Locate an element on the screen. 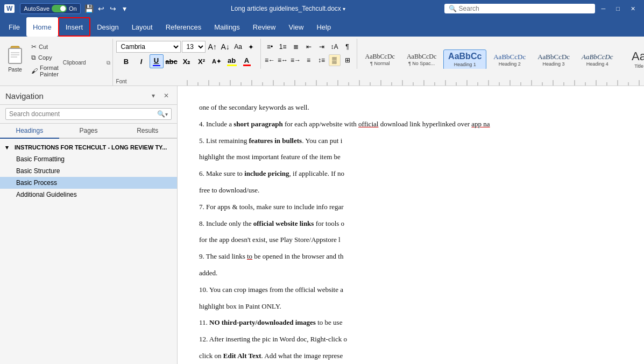 Image resolution: width=644 pixels, height=364 pixels. style-title: Aa Title is located at coordinates (632, 60).